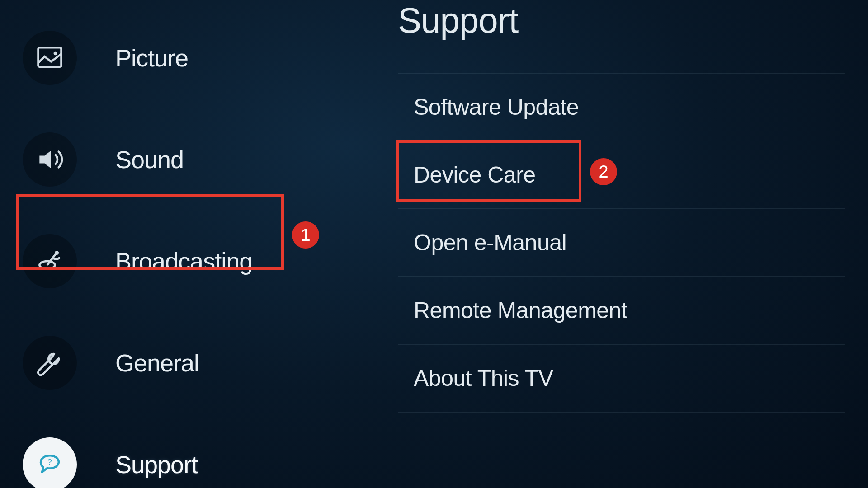 The image size is (868, 488). What do you see at coordinates (149, 160) in the screenshot?
I see `sidebar-label-sound: Sound` at bounding box center [149, 160].